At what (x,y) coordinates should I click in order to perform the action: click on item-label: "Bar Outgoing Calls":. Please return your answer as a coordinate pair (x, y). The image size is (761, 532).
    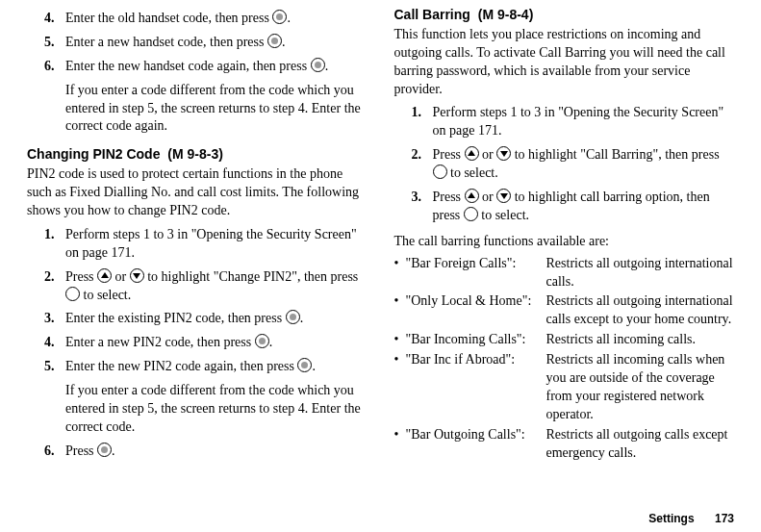
    Looking at the image, I should click on (476, 444).